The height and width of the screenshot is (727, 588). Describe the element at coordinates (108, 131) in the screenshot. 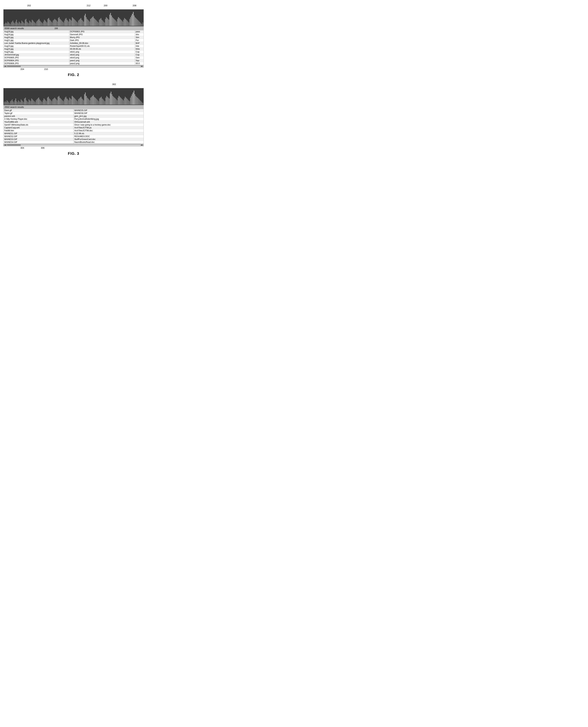

I see `list-item: ArchTeleJCIT98.doc` at that location.